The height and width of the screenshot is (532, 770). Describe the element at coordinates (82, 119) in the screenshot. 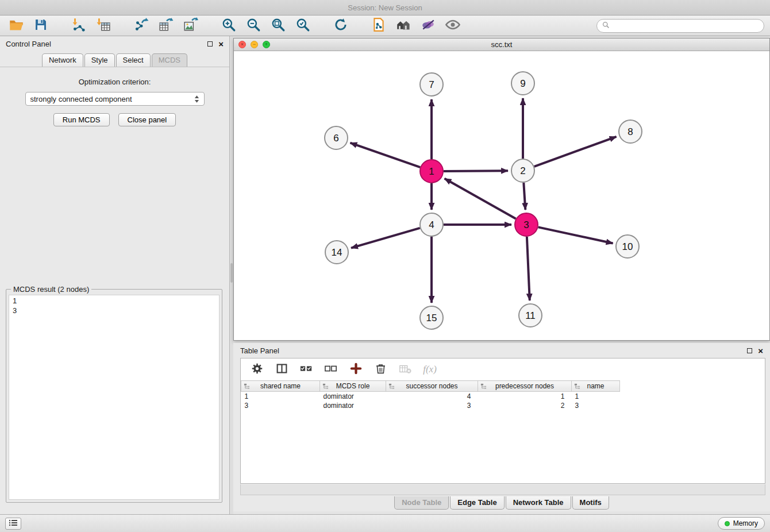

I see `run-mcds-button: Run MCDS` at that location.